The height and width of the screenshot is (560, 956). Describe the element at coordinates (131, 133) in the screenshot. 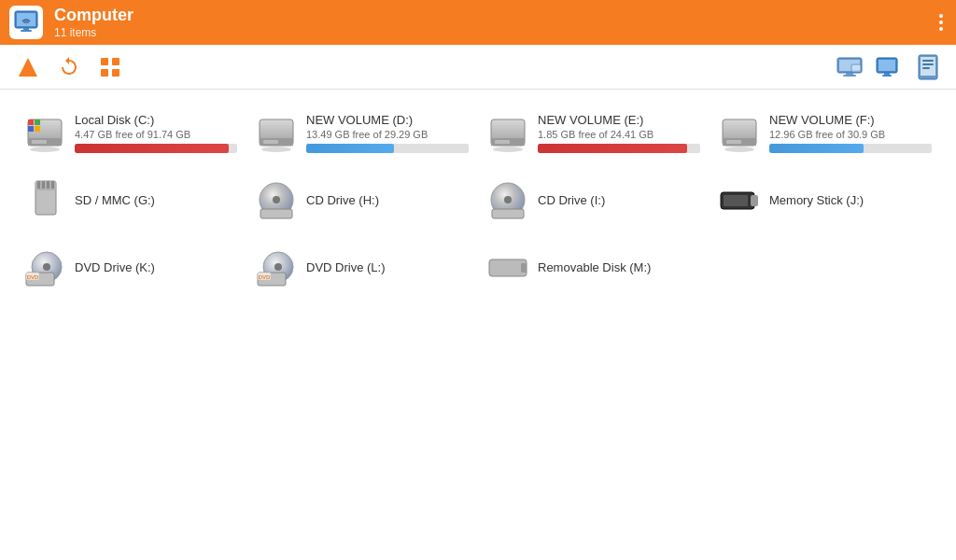

I see `drive-item: Local Disk (C:)4.47 GB free of 91.74 GB` at that location.